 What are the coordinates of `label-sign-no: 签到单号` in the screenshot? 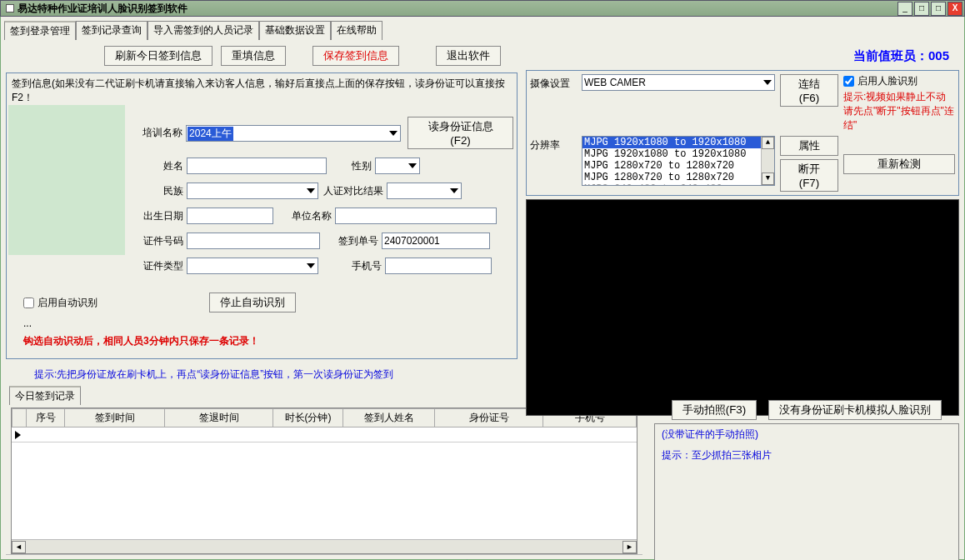 It's located at (349, 242).